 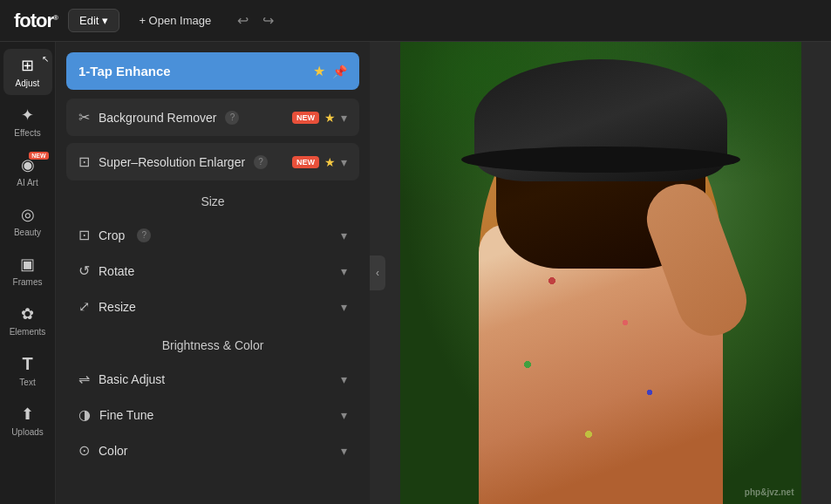 What do you see at coordinates (340, 72) in the screenshot?
I see `pin-icon: 📌` at bounding box center [340, 72].